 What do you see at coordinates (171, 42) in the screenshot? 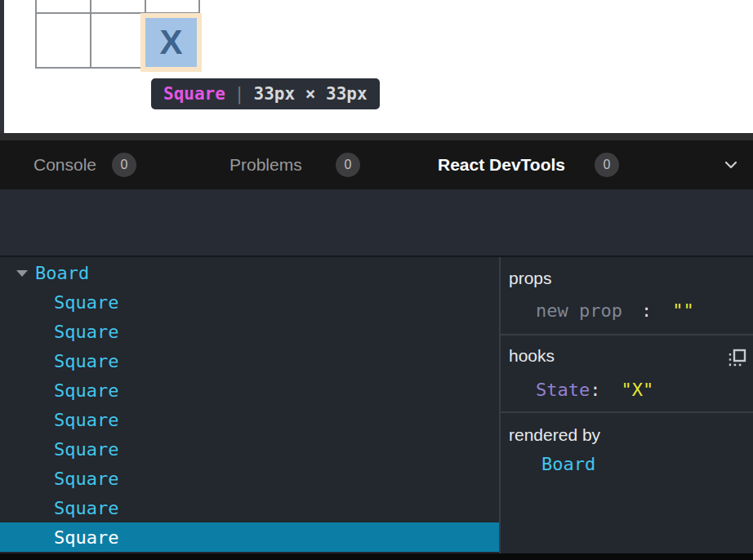
I see `square-cell-value: X` at bounding box center [171, 42].